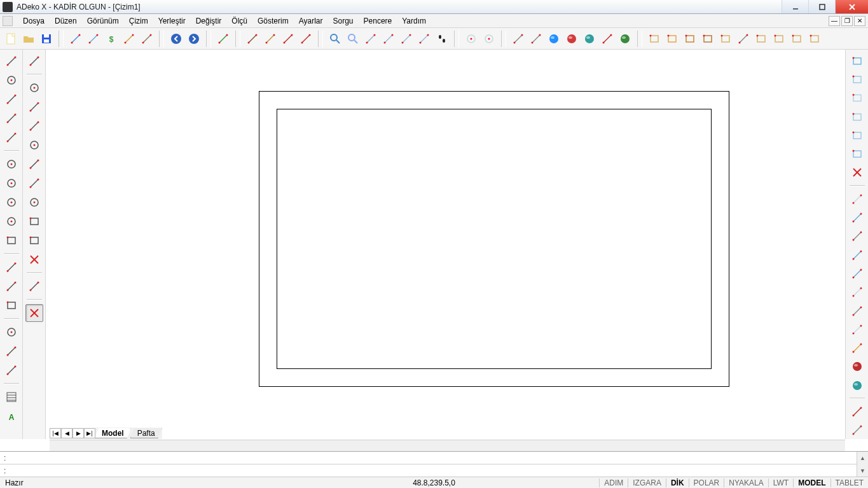 Image resolution: width=868 pixels, height=488 pixels. What do you see at coordinates (34, 202) in the screenshot?
I see `snap-quad-icon` at bounding box center [34, 202].